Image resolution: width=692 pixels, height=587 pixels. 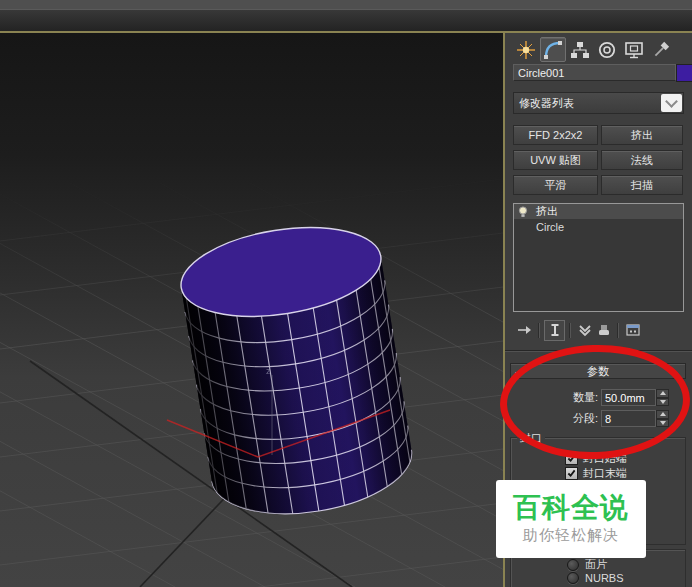 What do you see at coordinates (594, 50) in the screenshot?
I see `command-panel-tabs` at bounding box center [594, 50].